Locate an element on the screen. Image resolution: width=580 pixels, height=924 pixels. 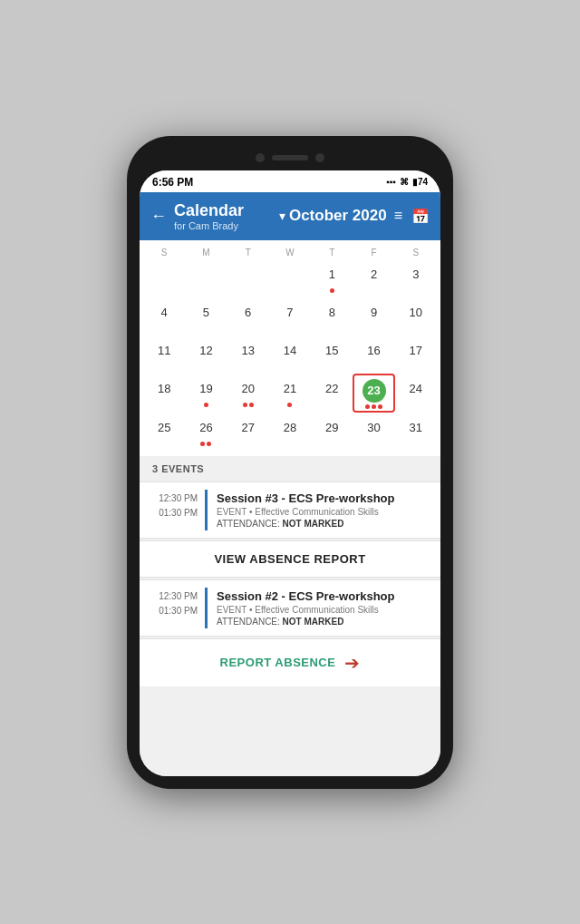
report-absence-label: REPORT ABSENCE is located at coordinates (278, 662).